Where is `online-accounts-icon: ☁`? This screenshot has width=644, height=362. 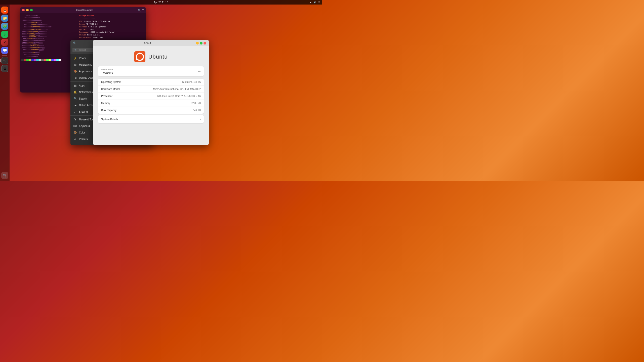
online-accounts-icon: ☁ is located at coordinates (75, 105).